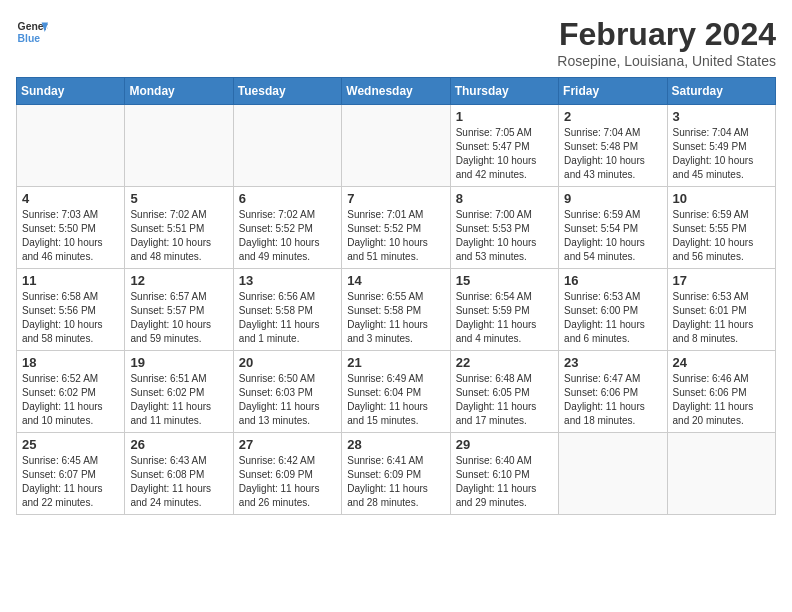 The width and height of the screenshot is (792, 612). What do you see at coordinates (287, 474) in the screenshot?
I see `calendar-cell: 27Sunrise: 6:42 AM Sunset: 6:09 PM Dayli…` at bounding box center [287, 474].